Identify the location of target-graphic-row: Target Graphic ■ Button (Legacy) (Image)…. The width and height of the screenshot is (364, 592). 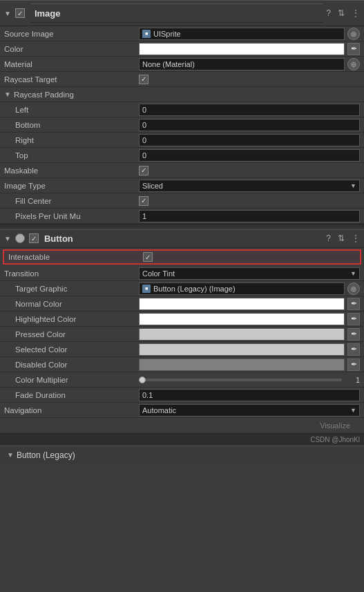
(182, 289).